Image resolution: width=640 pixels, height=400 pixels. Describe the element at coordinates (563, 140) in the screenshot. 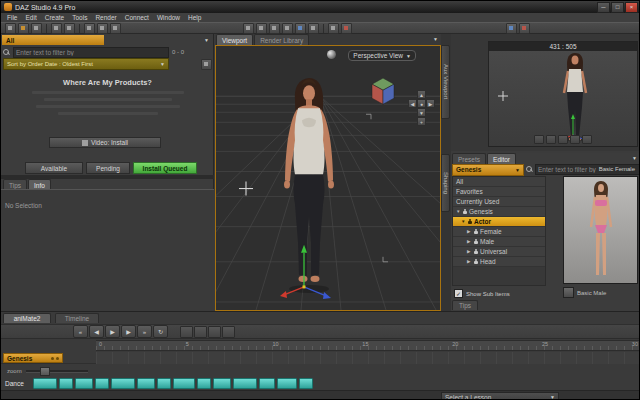

I see `aux-dolly-icon` at that location.